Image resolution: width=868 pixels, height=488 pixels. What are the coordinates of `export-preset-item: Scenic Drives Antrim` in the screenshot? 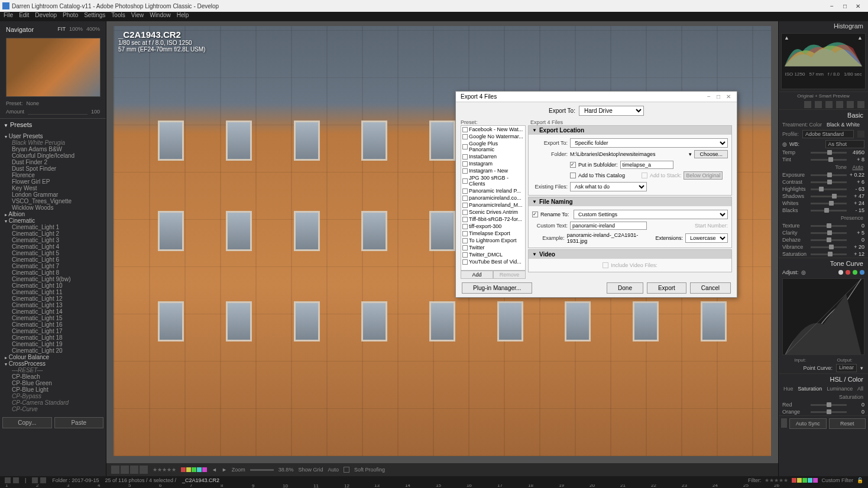 It's located at (493, 212).